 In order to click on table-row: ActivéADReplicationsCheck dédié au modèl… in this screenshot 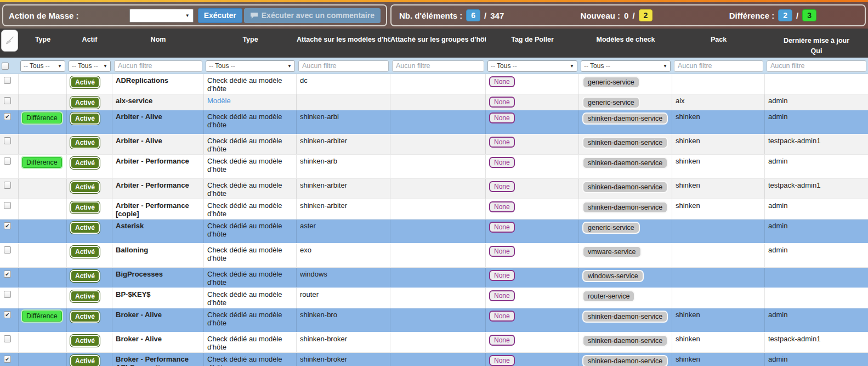, I will do `click(434, 85)`.